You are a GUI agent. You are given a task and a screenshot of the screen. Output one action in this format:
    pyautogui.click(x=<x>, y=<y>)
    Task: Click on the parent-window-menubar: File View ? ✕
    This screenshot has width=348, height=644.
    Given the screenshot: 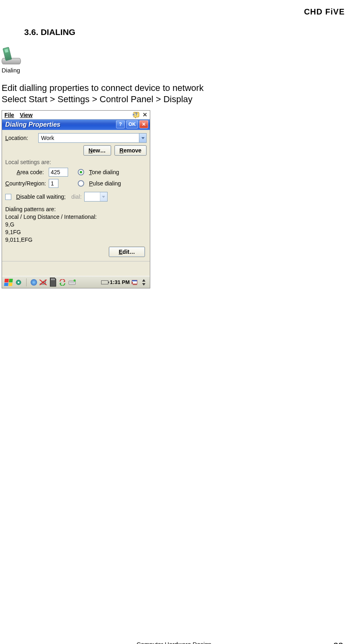 What is the action you would take?
    pyautogui.click(x=76, y=115)
    